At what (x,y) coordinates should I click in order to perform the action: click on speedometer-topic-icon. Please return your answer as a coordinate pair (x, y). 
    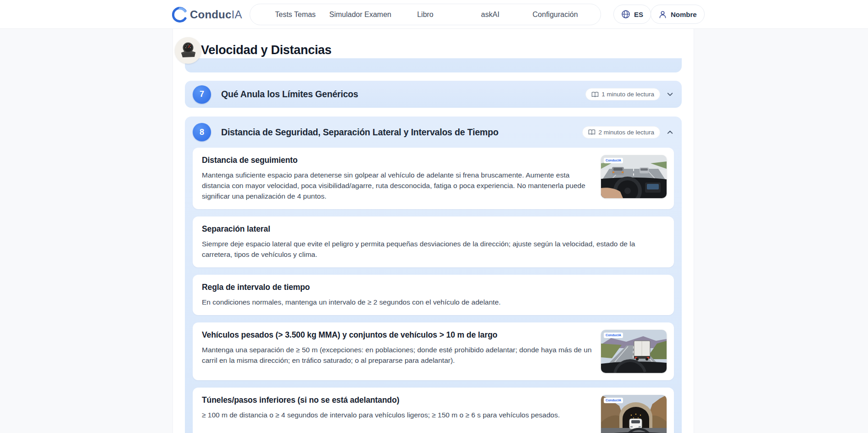
    Looking at the image, I should click on (188, 50).